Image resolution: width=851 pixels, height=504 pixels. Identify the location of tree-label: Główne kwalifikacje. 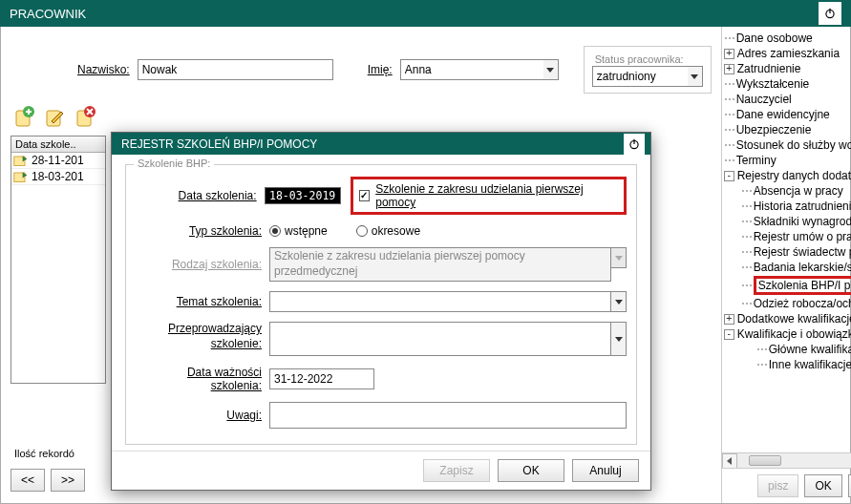
(810, 349).